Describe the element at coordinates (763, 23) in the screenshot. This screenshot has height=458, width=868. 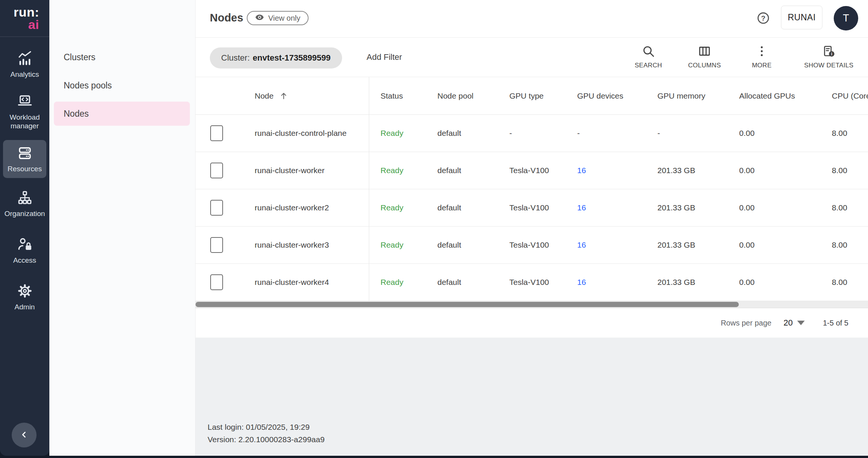
I see `question-circle-icon: ?` at that location.